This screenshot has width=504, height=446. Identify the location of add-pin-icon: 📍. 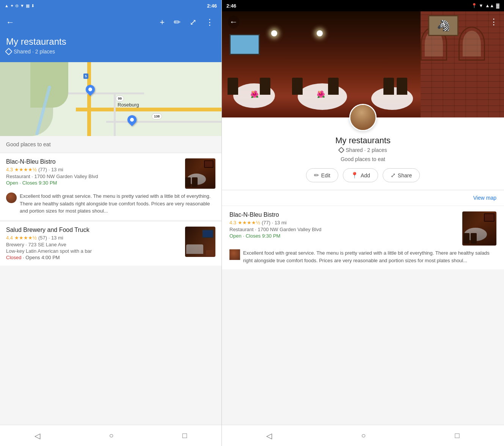
(355, 175).